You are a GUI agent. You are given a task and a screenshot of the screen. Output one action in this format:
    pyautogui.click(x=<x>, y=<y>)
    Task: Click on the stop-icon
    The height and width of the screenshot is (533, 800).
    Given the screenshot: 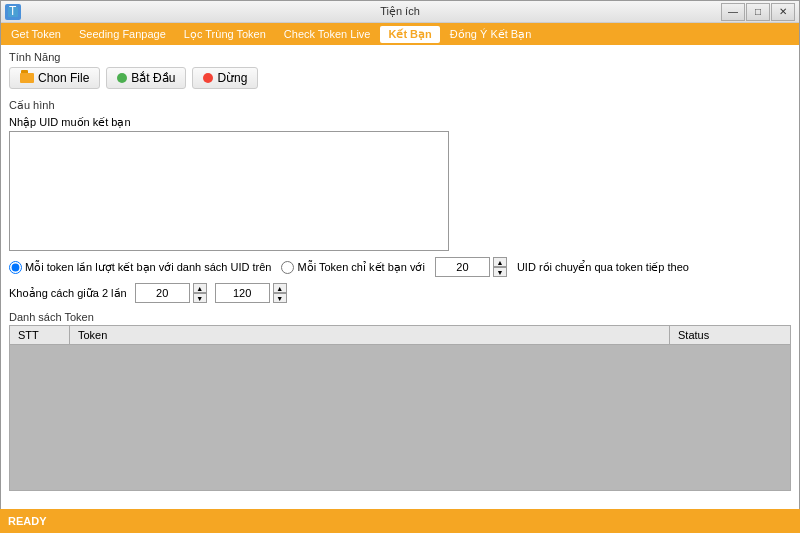 What is the action you would take?
    pyautogui.click(x=208, y=78)
    